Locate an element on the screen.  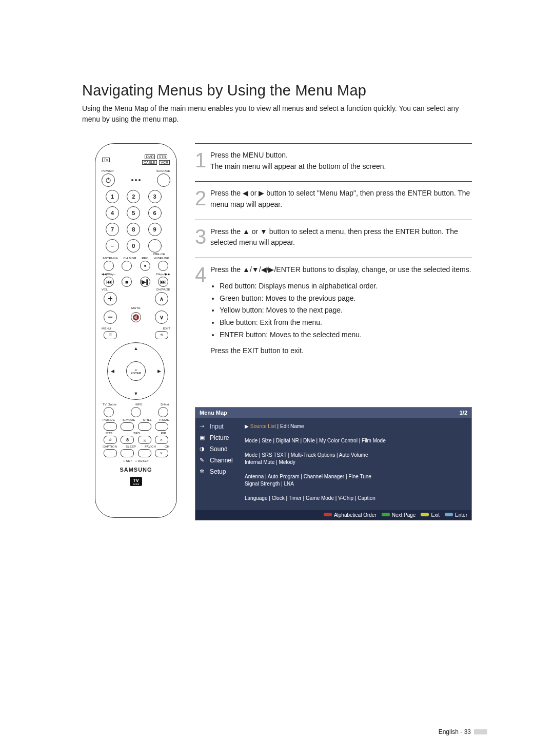
power-label: POWER is located at coordinates (108, 171).